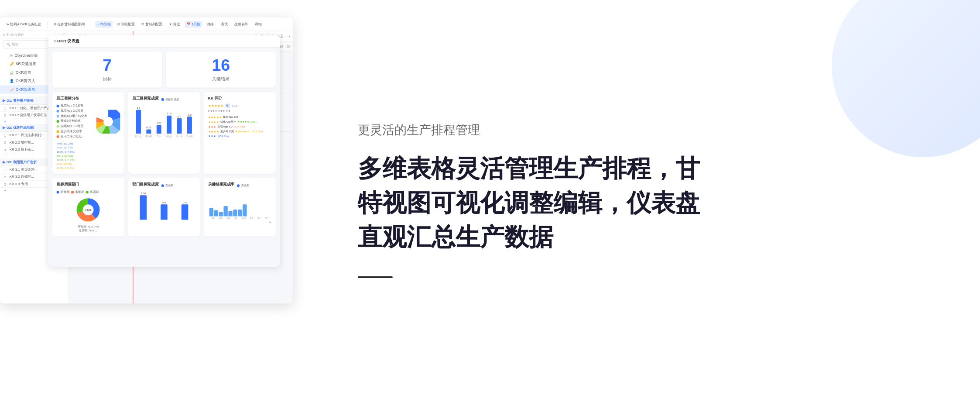 The image size is (980, 399). I want to click on completion-legend: 目标完成度, so click(170, 100).